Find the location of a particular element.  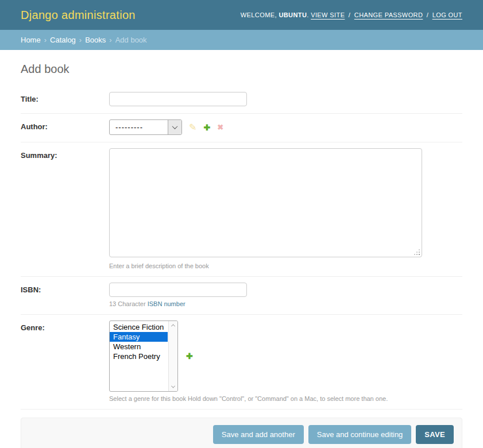

form-row-title: Title: is located at coordinates (241, 100).